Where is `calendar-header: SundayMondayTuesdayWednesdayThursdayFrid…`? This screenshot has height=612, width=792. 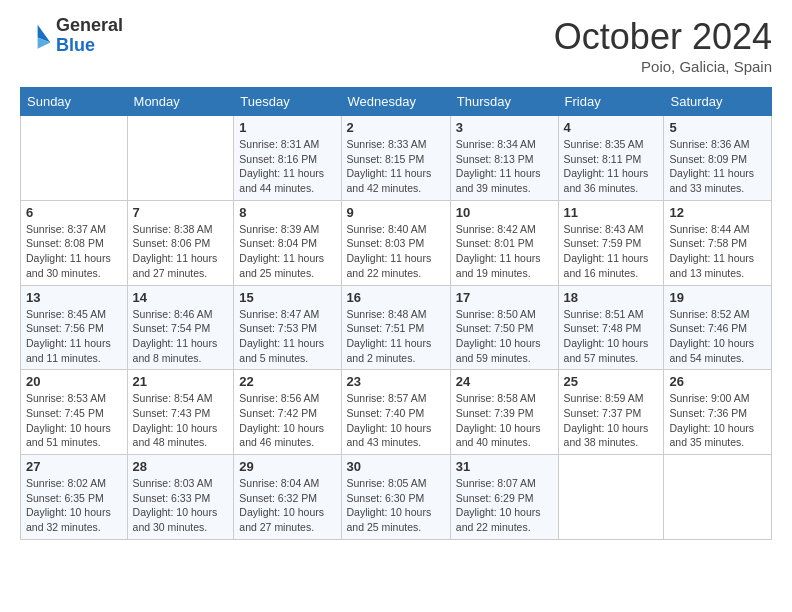
calendar-header: SundayMondayTuesdayWednesdayThursdayFrid… is located at coordinates (396, 102).